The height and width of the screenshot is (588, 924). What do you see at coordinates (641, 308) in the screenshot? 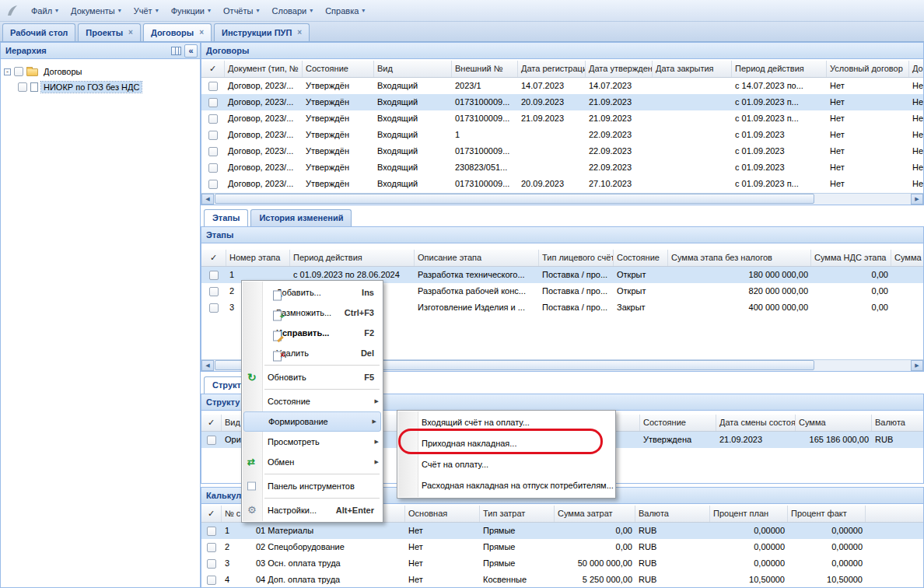
I see `table-cell: Закрыт` at bounding box center [641, 308].